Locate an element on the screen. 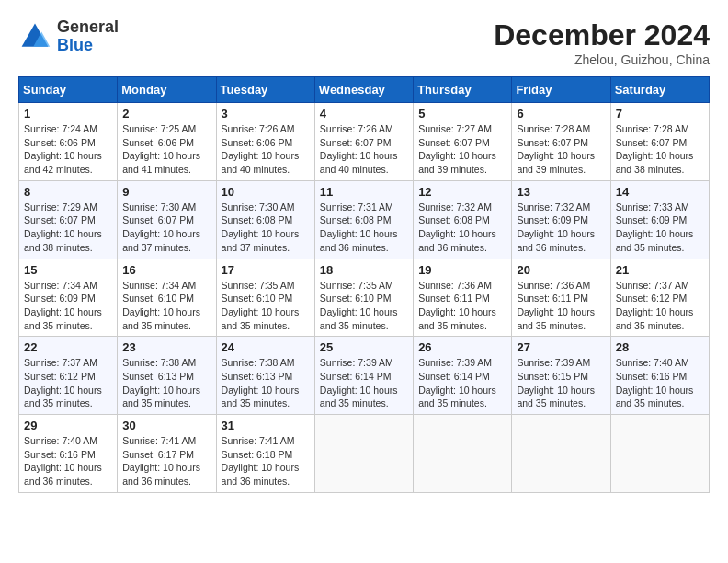  calendar-cell: 29Sunrise: 7:40 AM Sunset: 6:16 PM Dayli… is located at coordinates (68, 454).